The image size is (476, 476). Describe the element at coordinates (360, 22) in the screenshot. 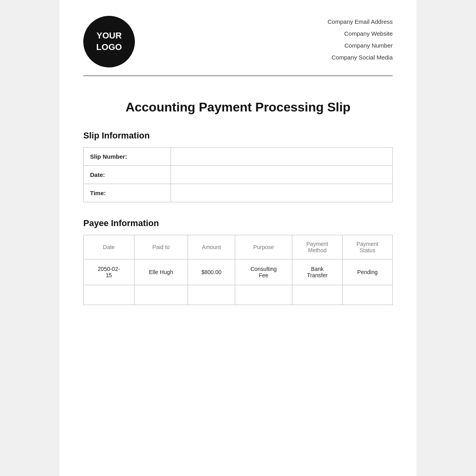

I see `company-email: Company Email Address` at that location.